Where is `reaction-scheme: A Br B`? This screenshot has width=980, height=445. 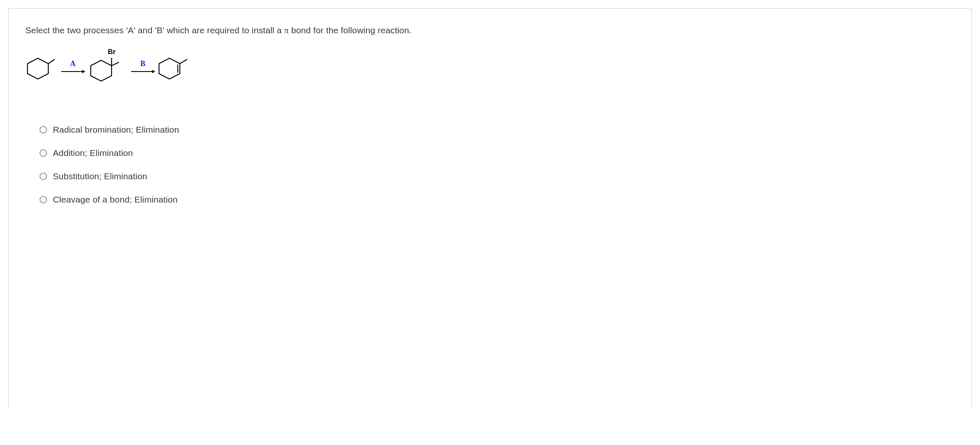 reaction-scheme: A Br B is located at coordinates (490, 67).